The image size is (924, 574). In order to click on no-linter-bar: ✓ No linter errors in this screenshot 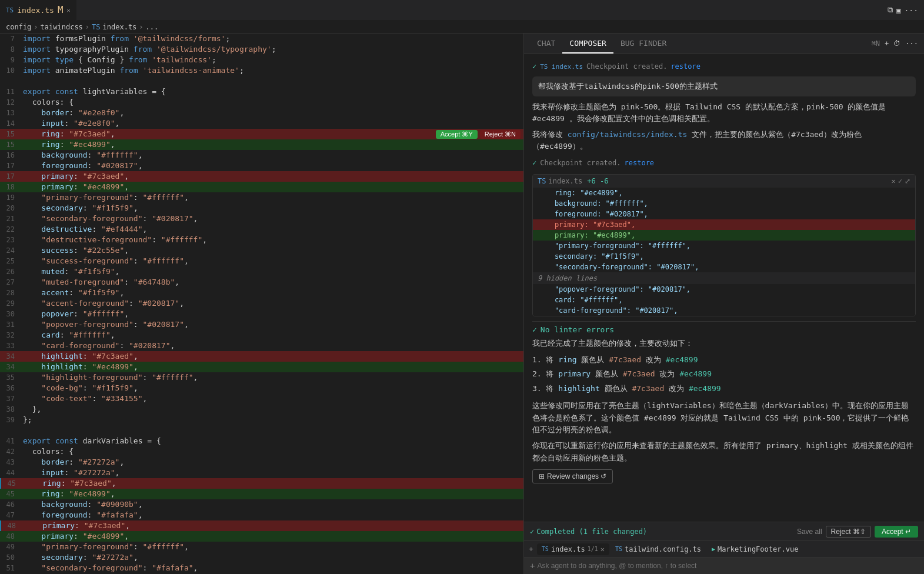, I will do `click(724, 329)`.